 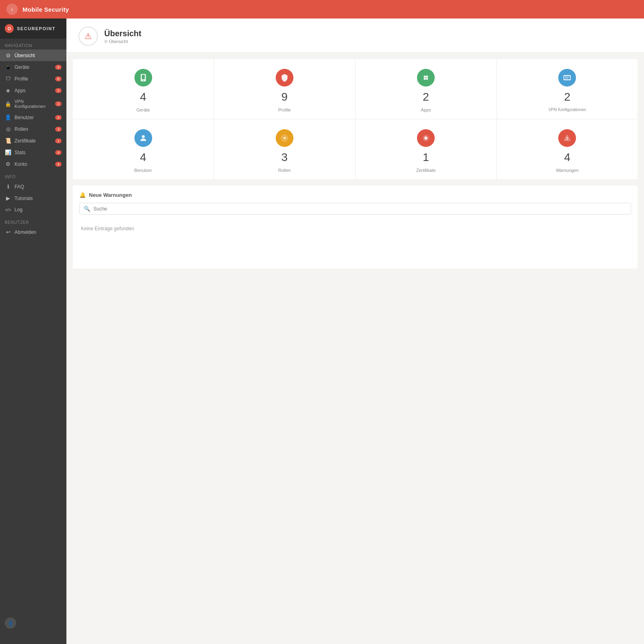 I want to click on warnings-section: 🔔 Neue Warnungen 🔍 Keine Einträge gefund…, so click(x=355, y=227).